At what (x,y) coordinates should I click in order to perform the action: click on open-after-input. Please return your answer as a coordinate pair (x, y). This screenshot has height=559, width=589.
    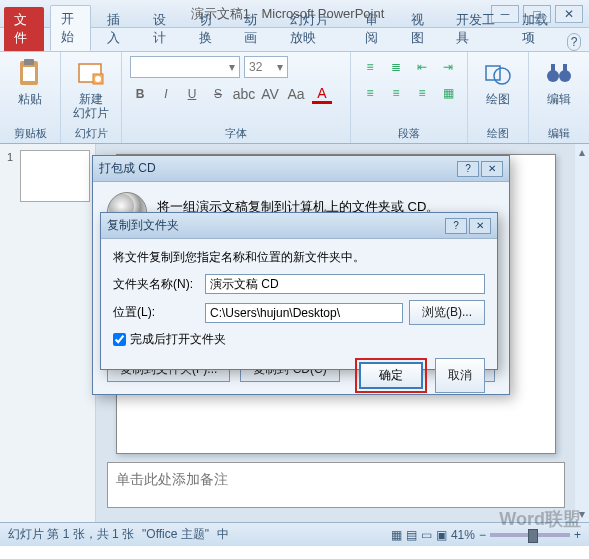
    Looking at the image, I should click on (120, 340).